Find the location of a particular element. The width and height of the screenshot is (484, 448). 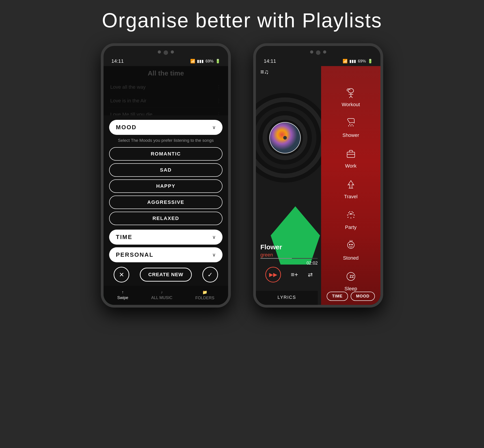

playlist-item-stoned: Stoned is located at coordinates (351, 251).